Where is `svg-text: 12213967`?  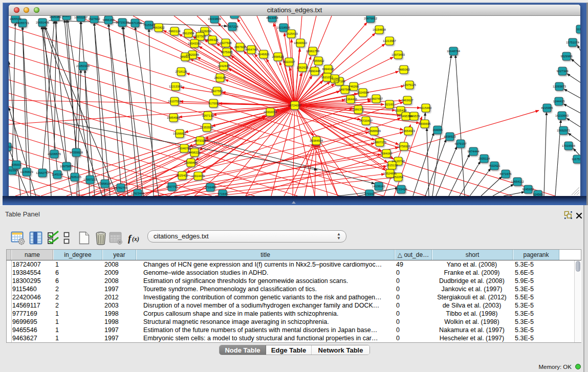 svg-text: 12213967 is located at coordinates (389, 41).